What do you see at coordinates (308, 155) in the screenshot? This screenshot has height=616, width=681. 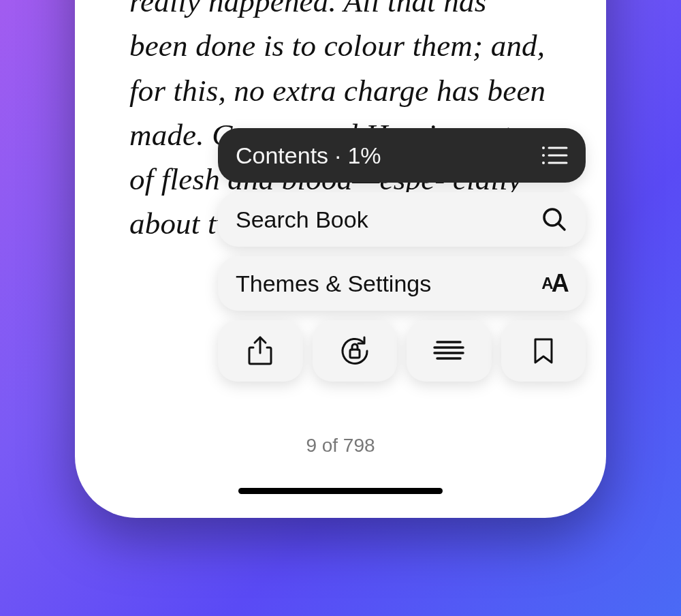 I see `contents-label: Contents · 1%` at bounding box center [308, 155].